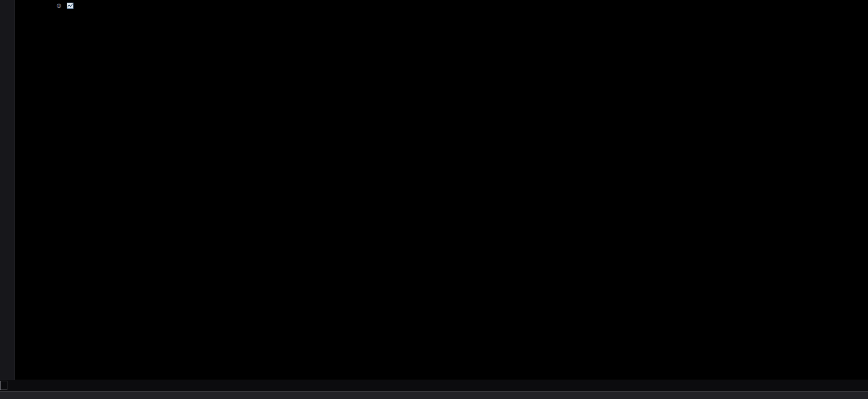  Describe the element at coordinates (434, 395) in the screenshot. I see `indicator-toolbar` at that location.